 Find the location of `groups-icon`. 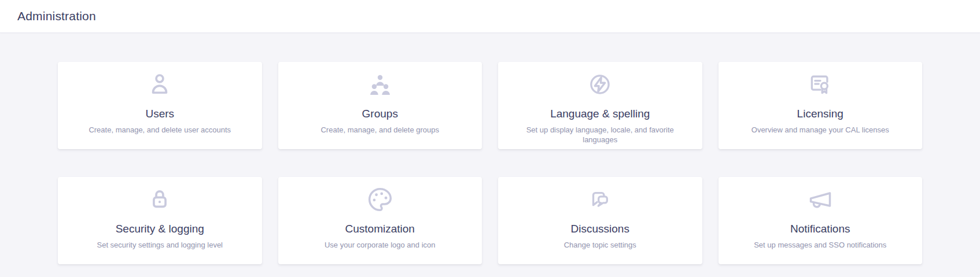

groups-icon is located at coordinates (380, 84).